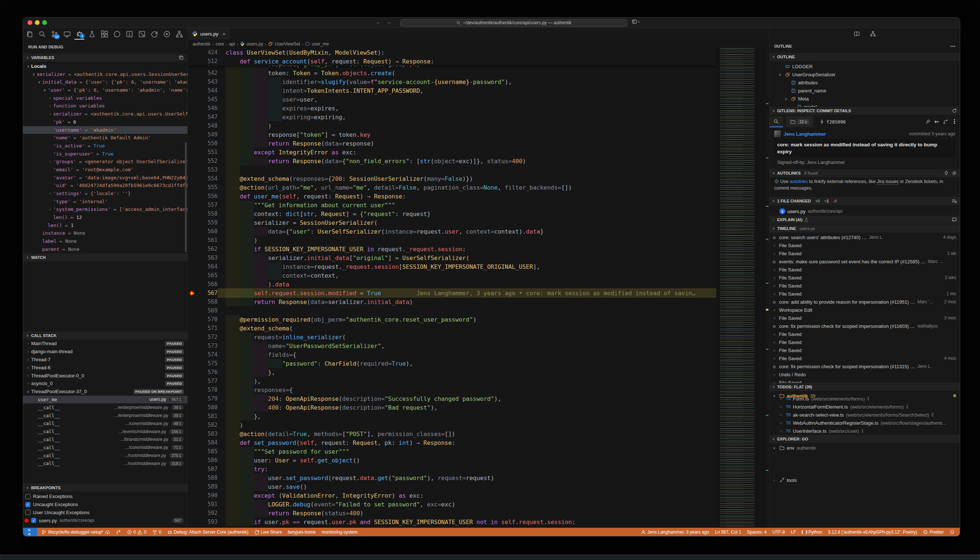 The image size is (980, 560). What do you see at coordinates (340, 532) in the screenshot?
I see `status-bar-item: monitoring-system` at bounding box center [340, 532].